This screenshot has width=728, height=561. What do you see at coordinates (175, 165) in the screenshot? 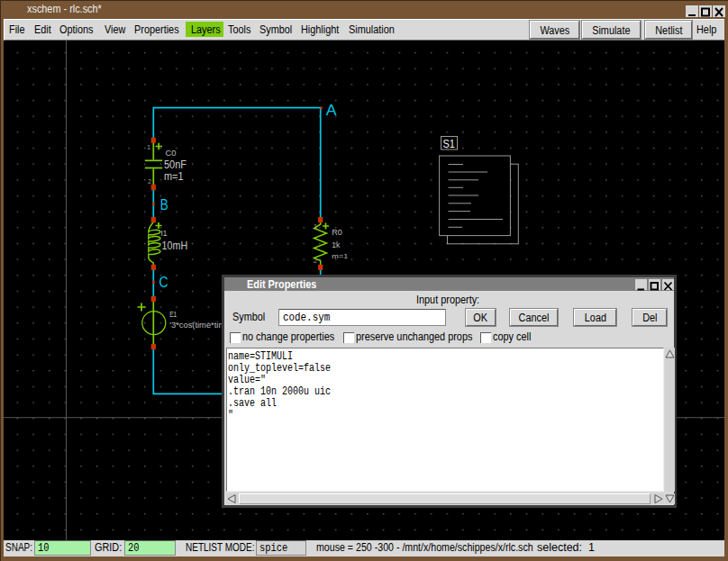
I see `svg-text: 50nF` at bounding box center [175, 165].